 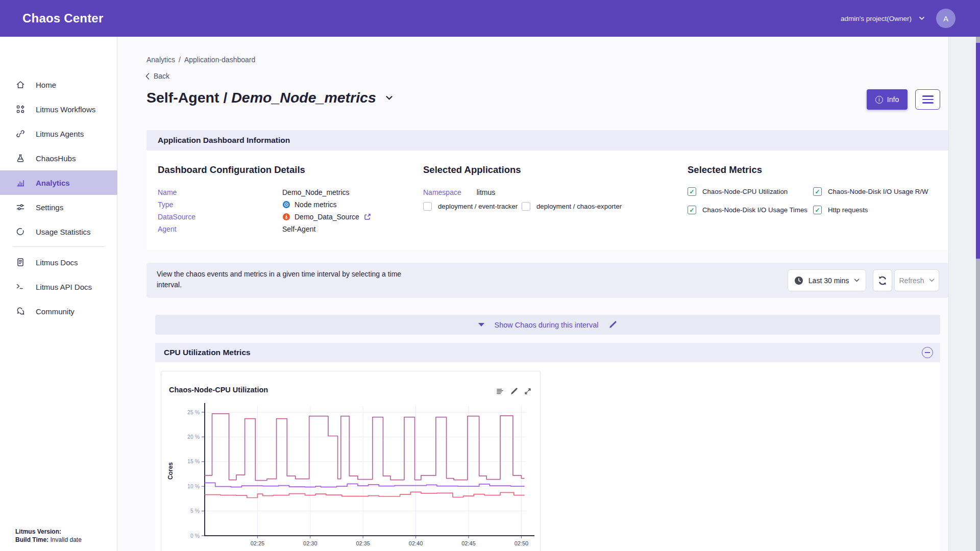 I want to click on chevron-down-icon, so click(x=856, y=281).